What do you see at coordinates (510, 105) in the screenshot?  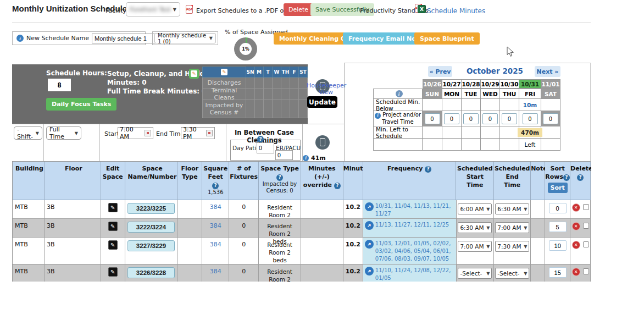 I see `value-cell` at bounding box center [510, 105].